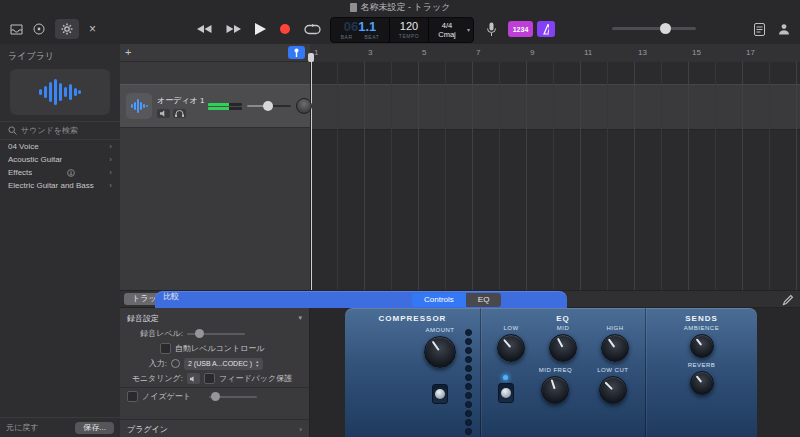 This screenshot has height=437, width=800. I want to click on feedback-protection-label: フィードバック保護, so click(256, 378).